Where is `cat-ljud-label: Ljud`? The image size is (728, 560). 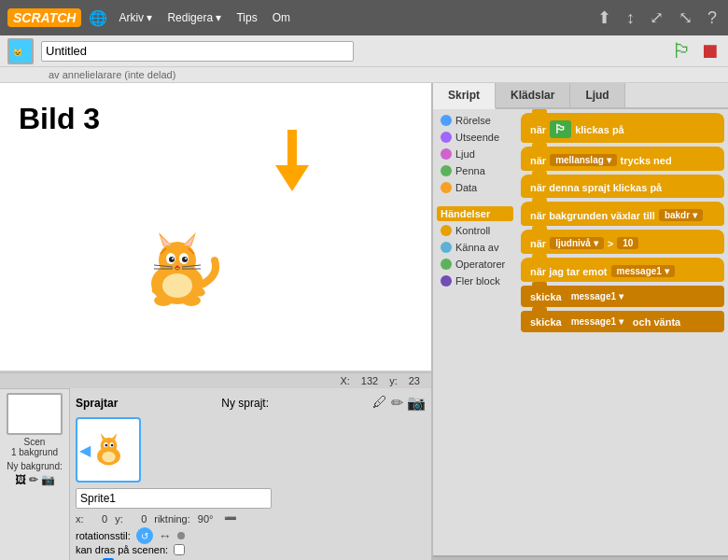
cat-ljud-label: Ljud is located at coordinates (465, 154).